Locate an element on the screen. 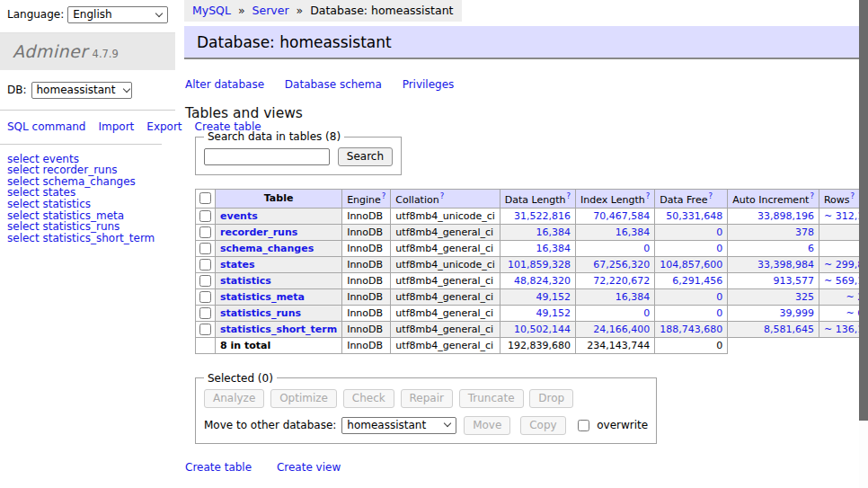  breadcrumb-link-server: Server is located at coordinates (271, 11).